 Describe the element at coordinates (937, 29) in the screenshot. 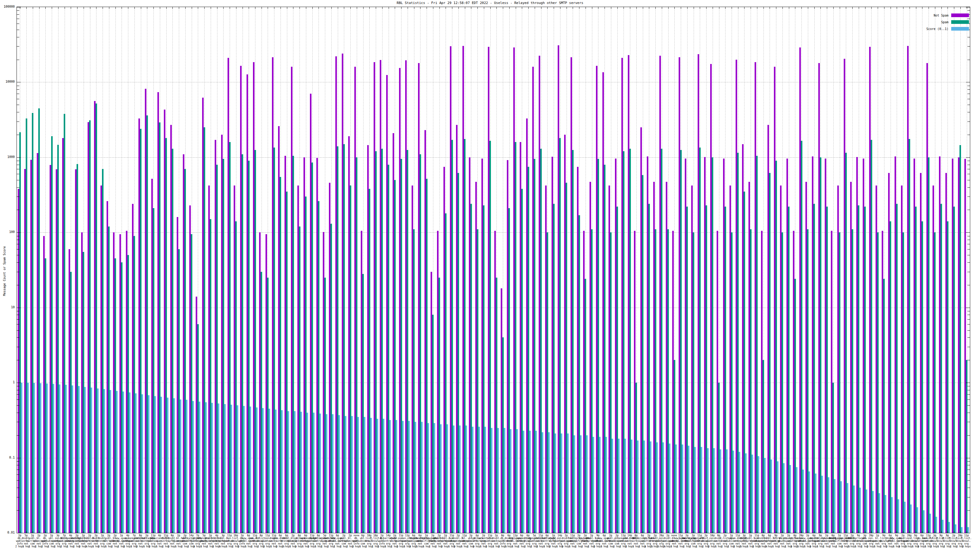

I see `legend-label-score: Score (0..1)` at that location.